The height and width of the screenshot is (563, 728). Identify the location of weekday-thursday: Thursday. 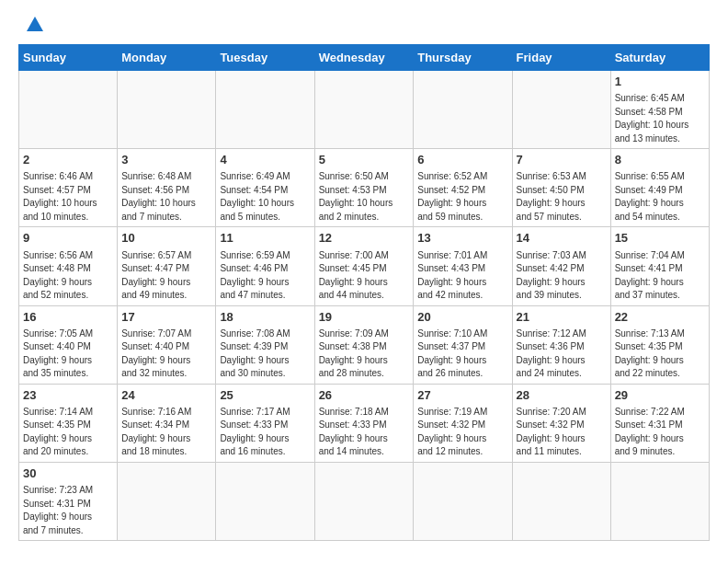
(463, 58).